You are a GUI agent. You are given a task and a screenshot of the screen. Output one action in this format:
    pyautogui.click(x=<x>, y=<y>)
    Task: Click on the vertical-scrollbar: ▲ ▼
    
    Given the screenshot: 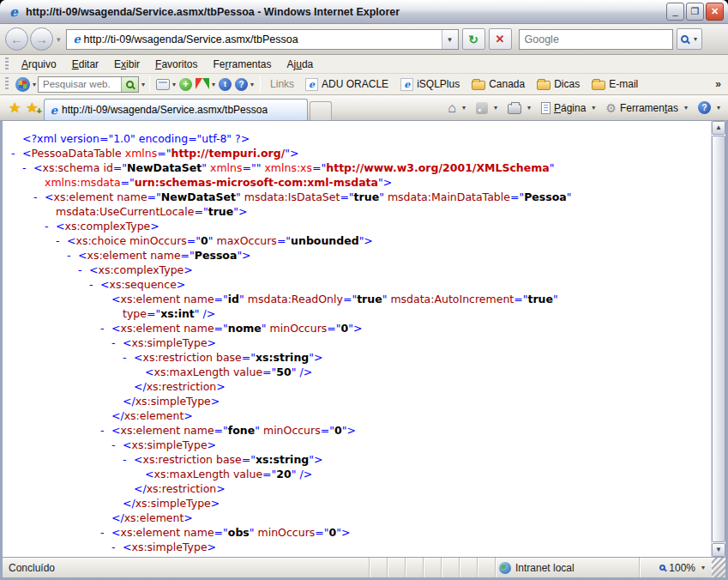 What is the action you would take?
    pyautogui.click(x=719, y=339)
    